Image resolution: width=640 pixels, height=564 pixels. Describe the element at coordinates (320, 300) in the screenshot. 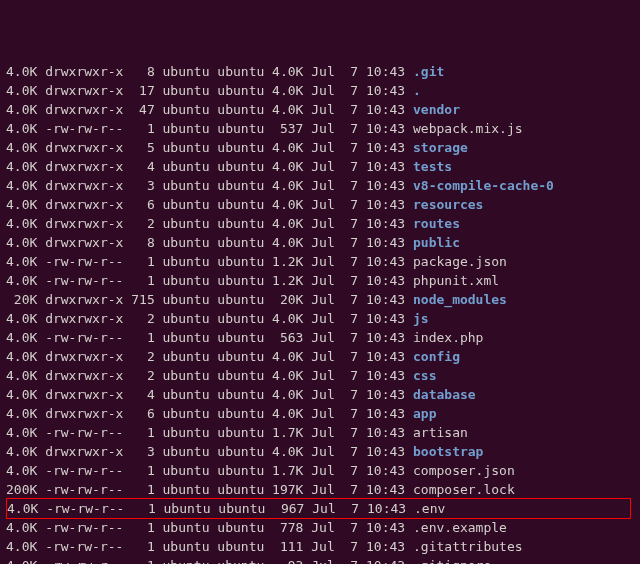

I see `ls-row: 20K drwxrwxr-x 715 ubuntu ubuntu 20K Jul…` at that location.